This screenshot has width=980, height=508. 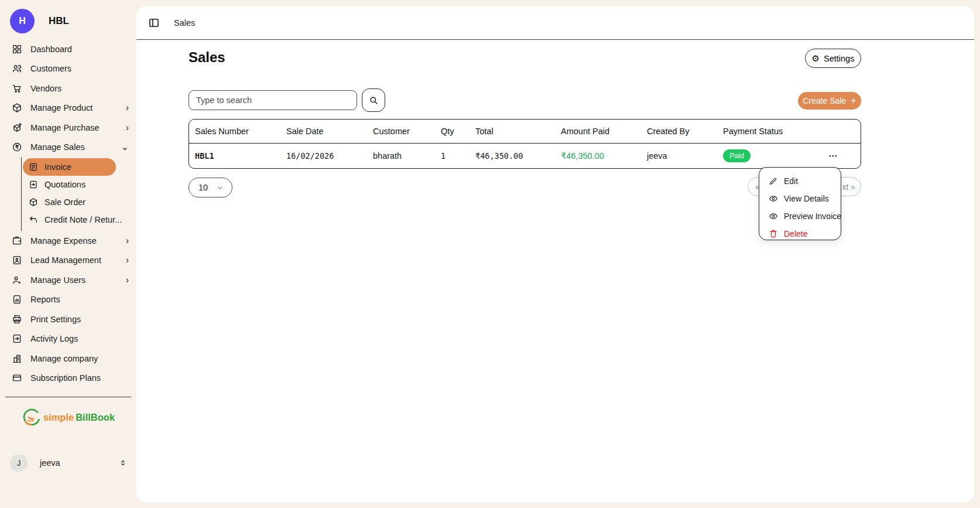 I want to click on sidebar-item-reports: Reports, so click(x=68, y=300).